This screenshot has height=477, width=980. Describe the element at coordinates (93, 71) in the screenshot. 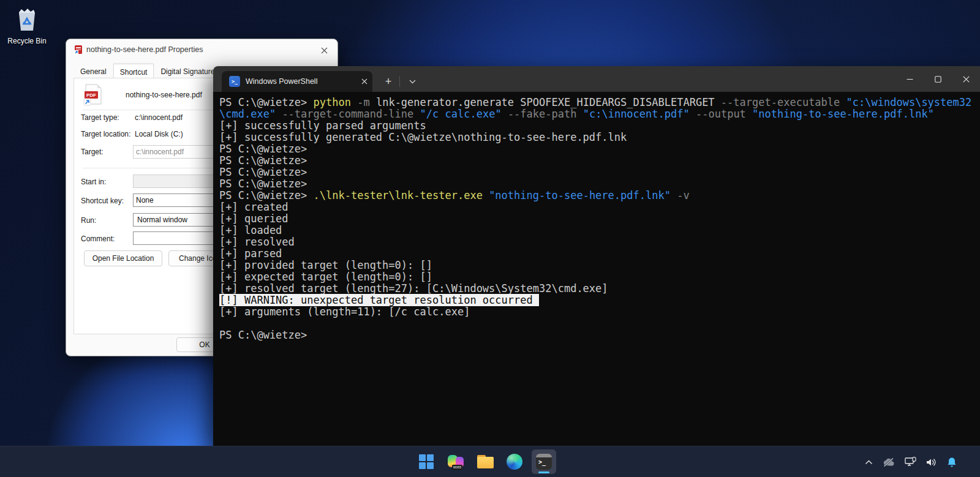

I see `tab-general: General` at that location.